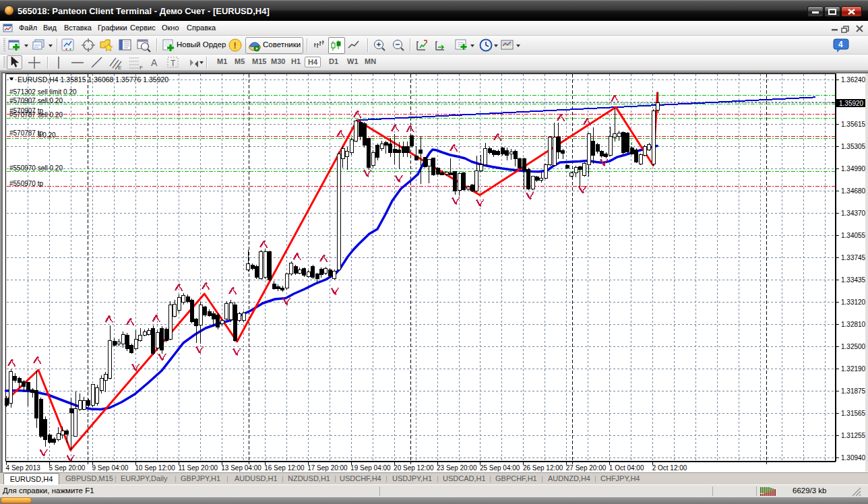 The image size is (868, 504). Describe the element at coordinates (853, 80) in the screenshot. I see `svg-text: 1.36240` at that location.